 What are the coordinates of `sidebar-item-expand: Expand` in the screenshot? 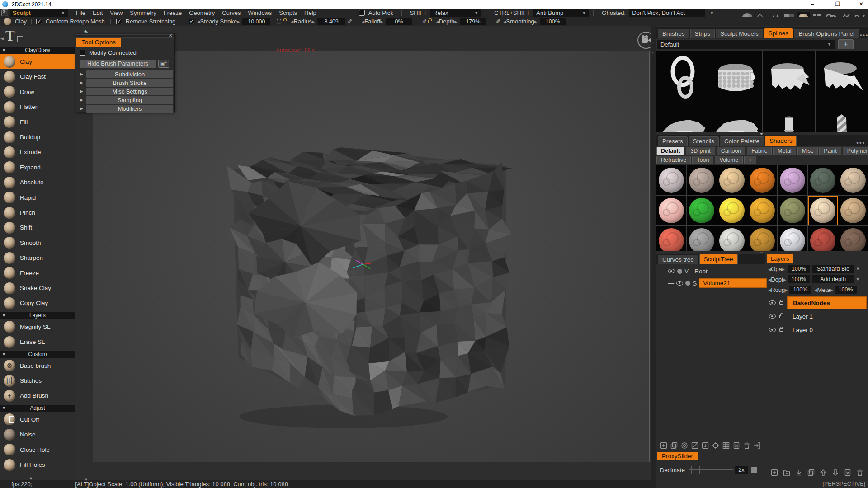 It's located at (38, 167).